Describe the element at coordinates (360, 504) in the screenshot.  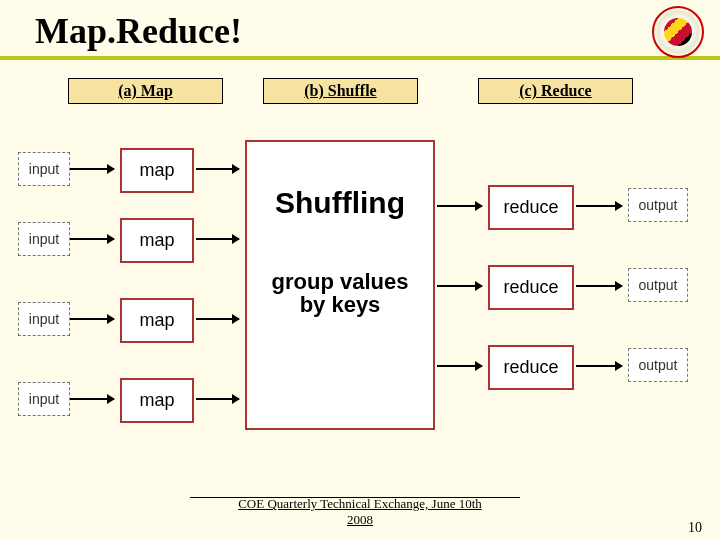
I see `footer-line1: COE Quarterly Technical Exchange, June 1…` at that location.